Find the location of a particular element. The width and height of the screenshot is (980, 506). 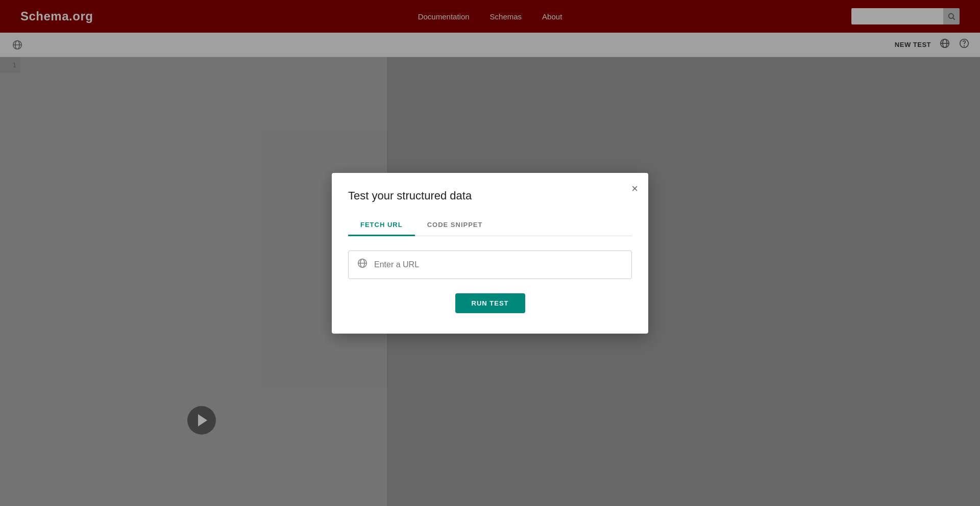

dialog-title: Test your structured data is located at coordinates (490, 196).